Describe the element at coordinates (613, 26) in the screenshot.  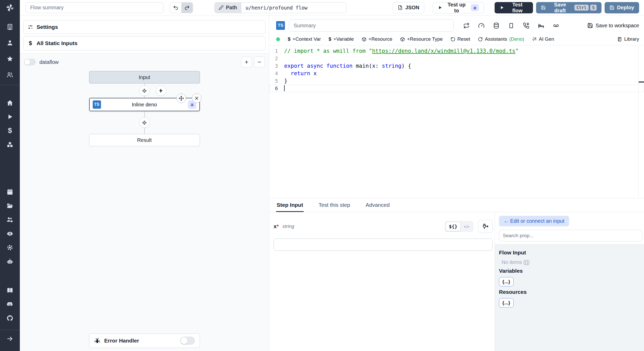
I see `save-to-workspace-button: Save to workspace` at that location.